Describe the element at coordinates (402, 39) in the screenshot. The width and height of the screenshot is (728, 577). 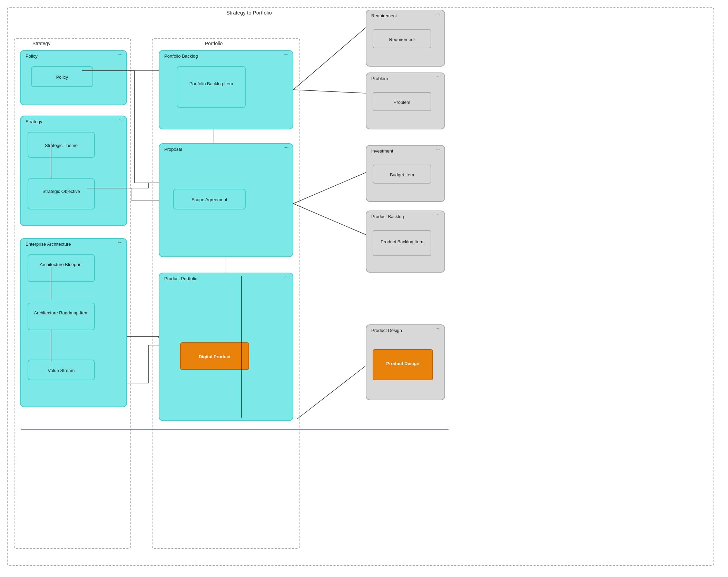
I see `requirement-item: Requirement` at that location.